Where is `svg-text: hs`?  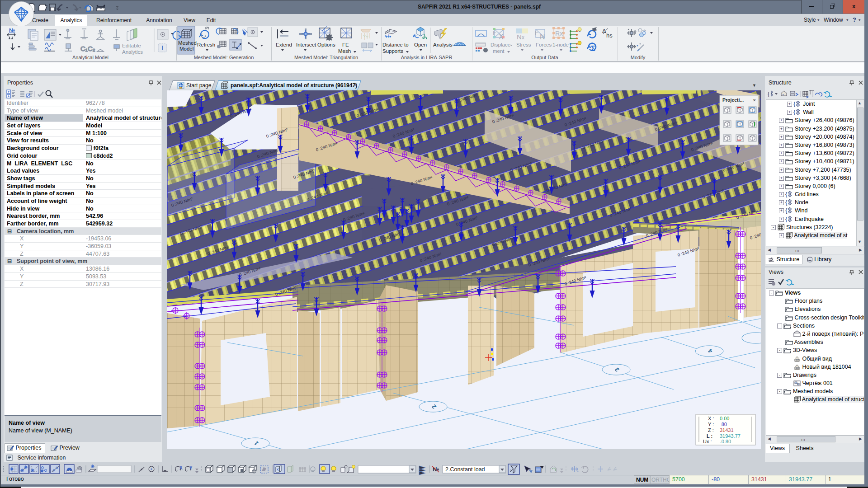 svg-text: hs is located at coordinates (609, 35).